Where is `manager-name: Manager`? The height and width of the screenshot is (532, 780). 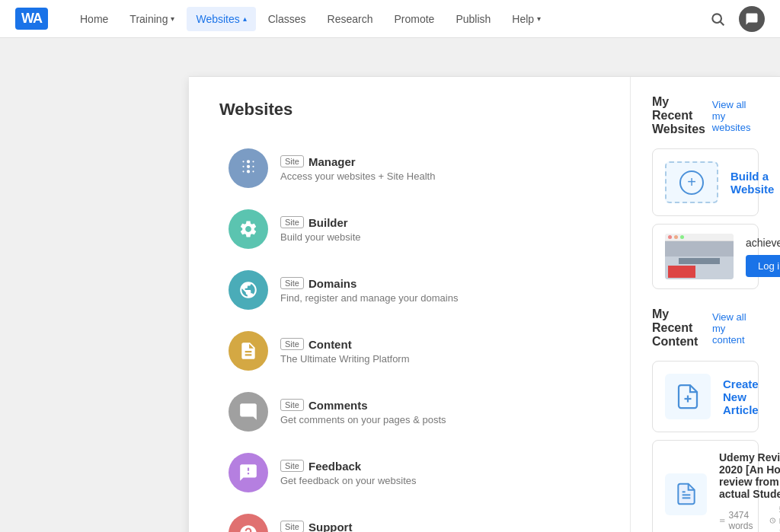
manager-name: Manager is located at coordinates (332, 161).